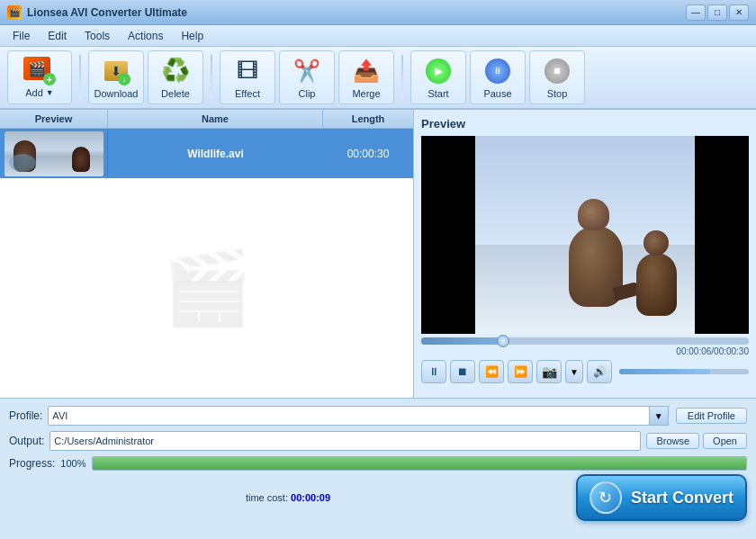  What do you see at coordinates (22, 36) in the screenshot?
I see `menu-file: File` at bounding box center [22, 36].